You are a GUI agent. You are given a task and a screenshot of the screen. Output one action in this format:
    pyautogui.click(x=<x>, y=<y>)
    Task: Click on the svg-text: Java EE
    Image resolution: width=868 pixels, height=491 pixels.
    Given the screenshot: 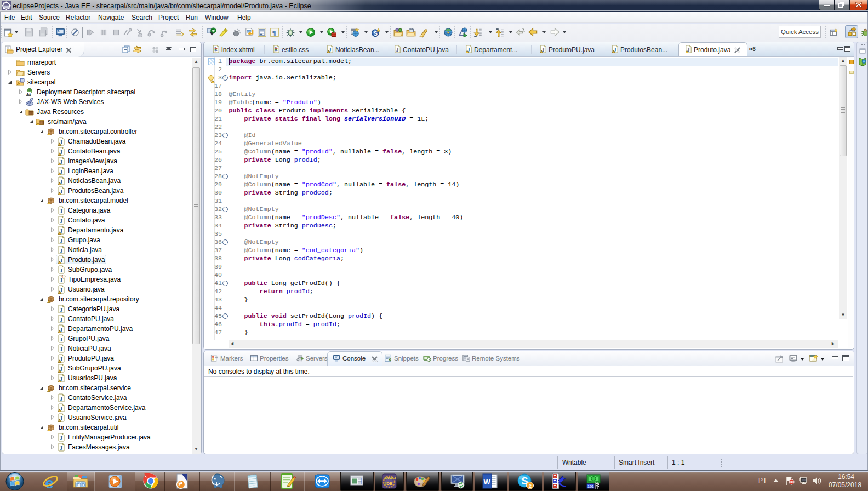 What is the action you would take?
    pyautogui.click(x=391, y=478)
    